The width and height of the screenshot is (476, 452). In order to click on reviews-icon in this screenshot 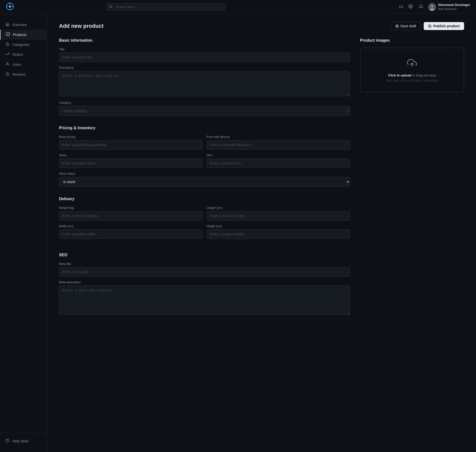, I will do `click(7, 74)`.